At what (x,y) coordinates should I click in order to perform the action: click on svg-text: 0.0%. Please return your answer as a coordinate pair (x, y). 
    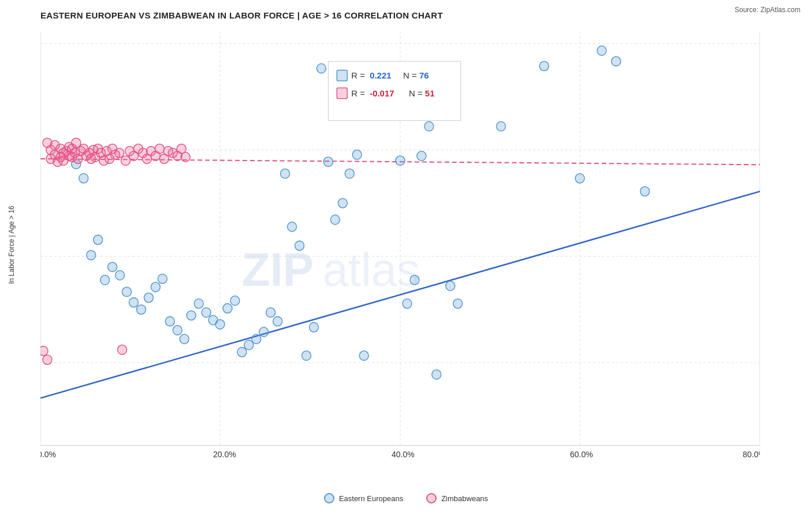
    Looking at the image, I should click on (49, 454).